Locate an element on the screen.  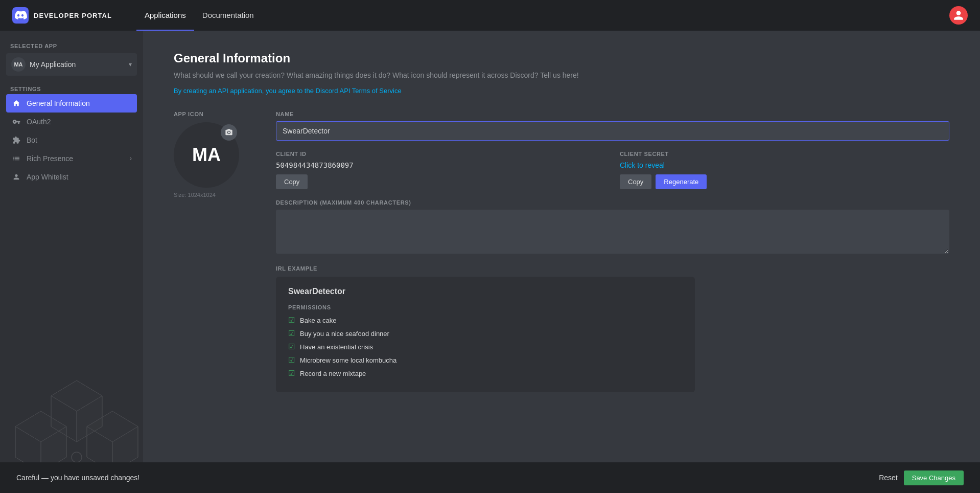
topnav-logo: DEVELOPER PORTAL is located at coordinates (62, 15).